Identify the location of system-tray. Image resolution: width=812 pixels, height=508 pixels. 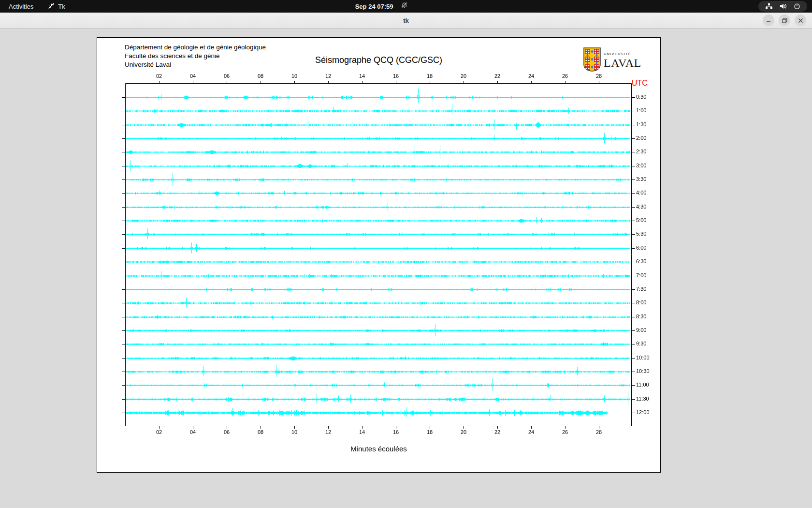
(783, 6).